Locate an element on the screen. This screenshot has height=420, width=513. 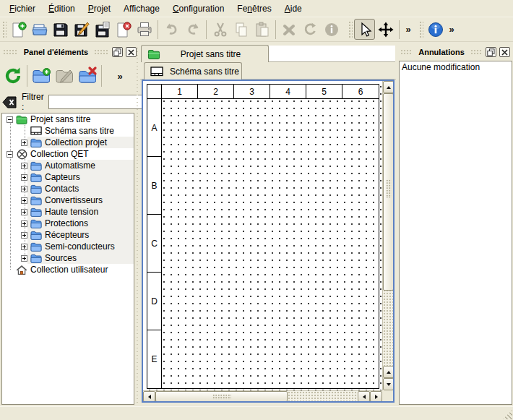
reload-collections-button is located at coordinates (13, 76).